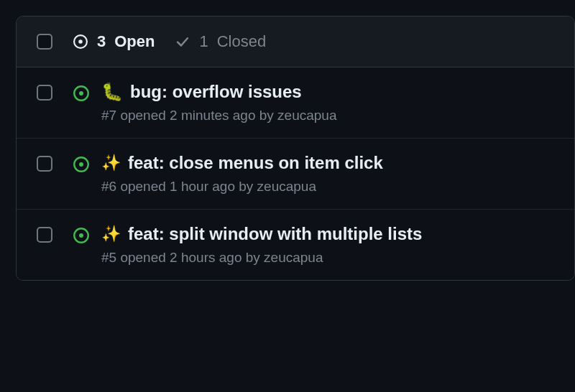  I want to click on check-icon, so click(183, 42).